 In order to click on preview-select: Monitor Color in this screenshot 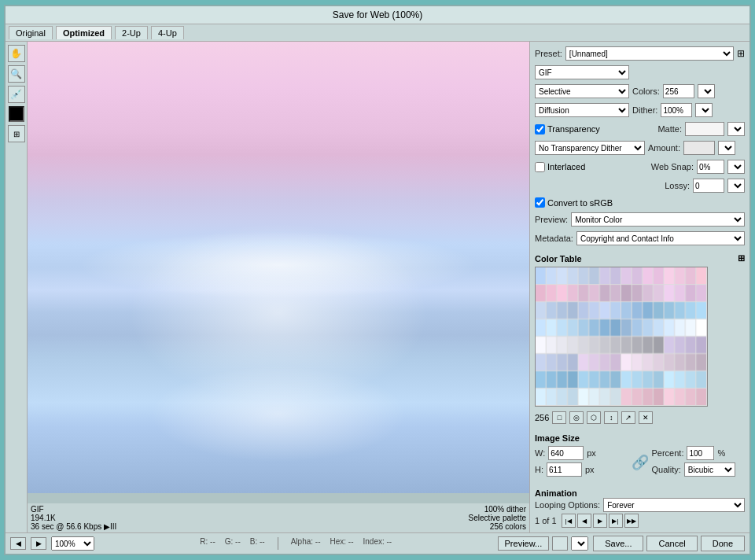, I will do `click(657, 219)`.